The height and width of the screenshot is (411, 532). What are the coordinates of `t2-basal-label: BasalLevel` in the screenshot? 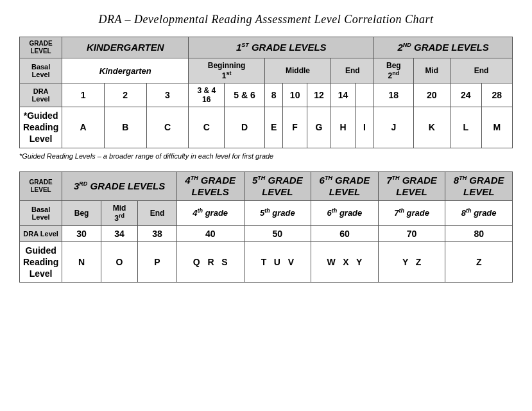 It's located at (41, 213).